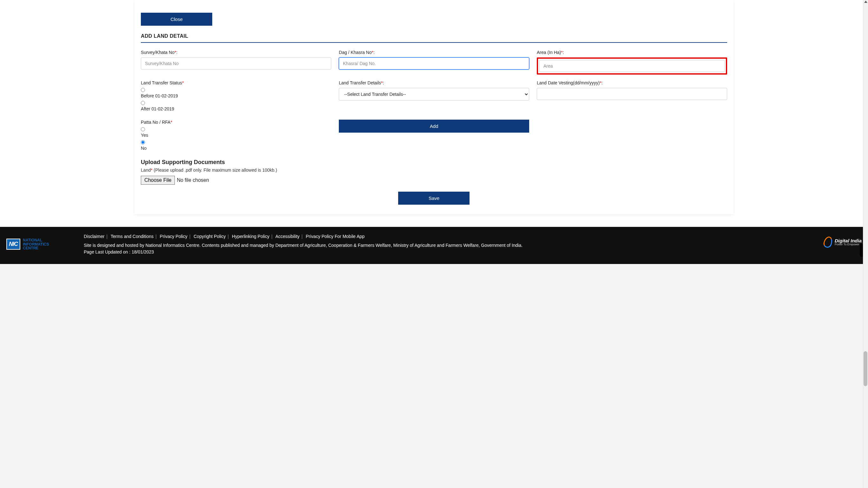 Image resolution: width=868 pixels, height=488 pixels. I want to click on dag-label: Dag / Khasra No*:, so click(434, 53).